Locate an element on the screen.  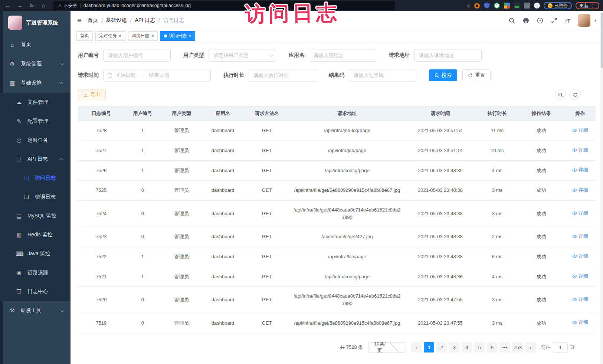
sidebar-item-redis: ▥Redis 监控 is located at coordinates (35, 235).